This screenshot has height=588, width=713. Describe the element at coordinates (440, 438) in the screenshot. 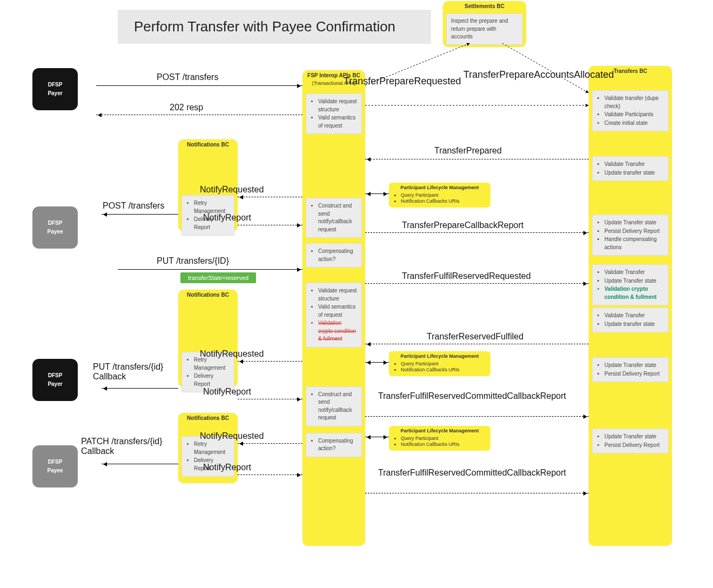

I see `plm-3: Participant Lifecycle Management Query P…` at that location.